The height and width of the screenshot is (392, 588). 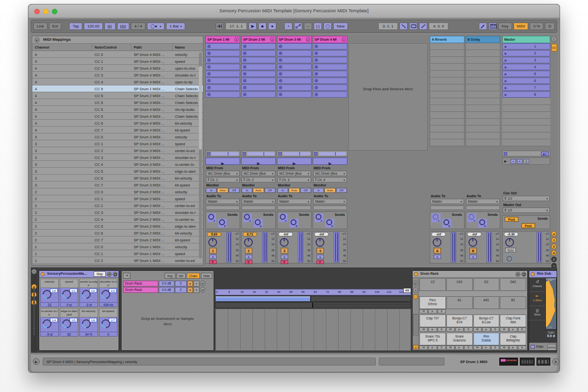 I want to click on tempo-field: 120.00, so click(x=93, y=26).